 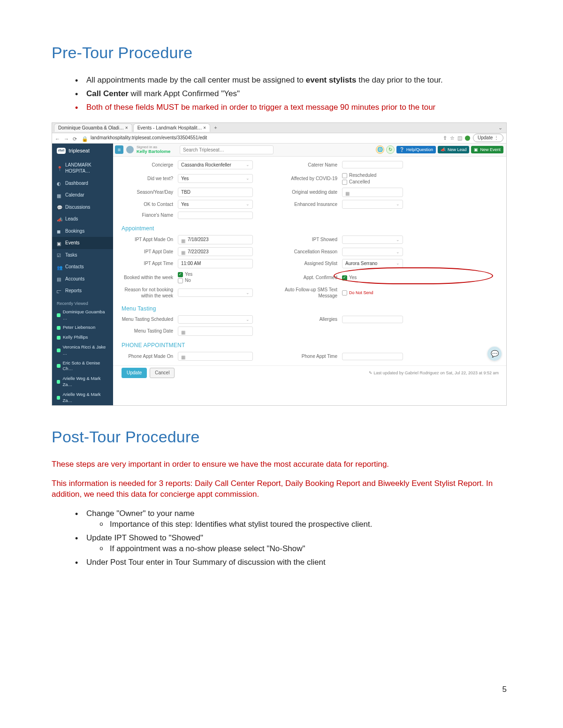 I want to click on sidebar-item-leads: 📣Leads, so click(x=83, y=219).